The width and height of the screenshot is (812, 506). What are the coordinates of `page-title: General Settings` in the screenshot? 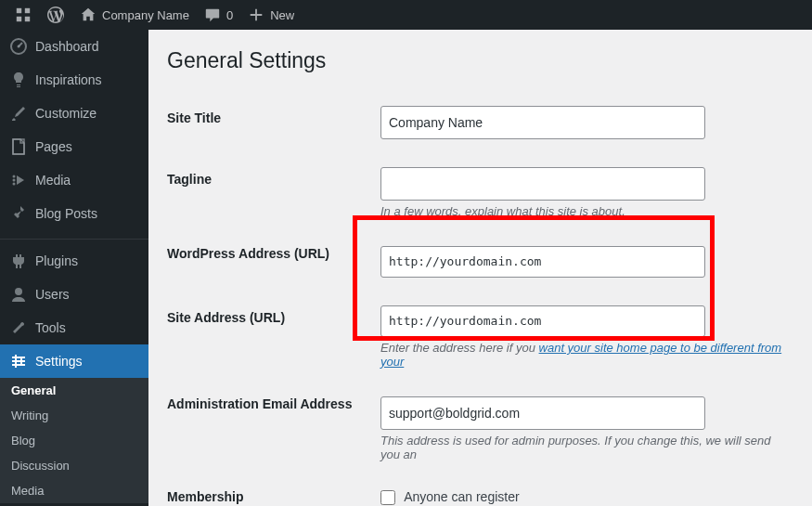 It's located at (481, 61).